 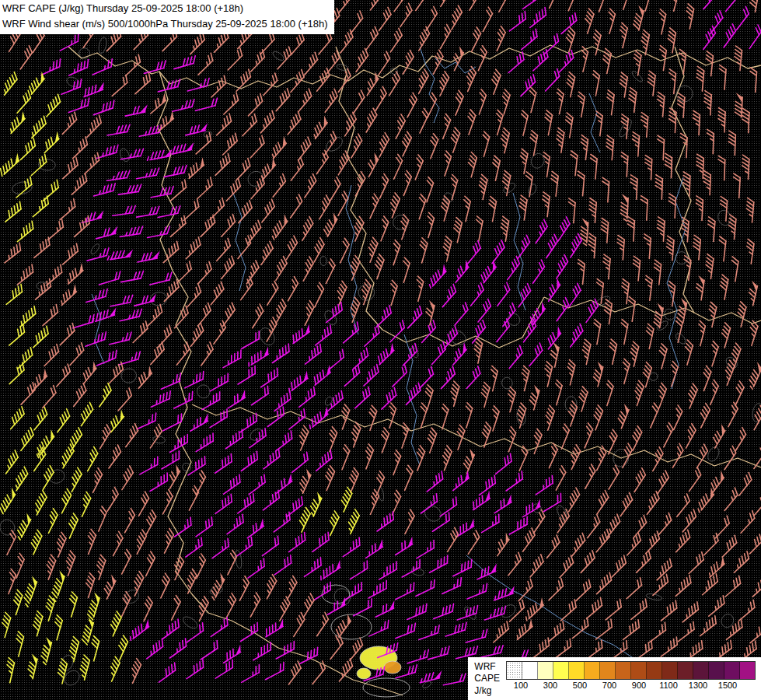 I want to click on model-run-header: WRF CAPE (J/kg) Thursday 25-09-2025 18:0…, so click(x=167, y=17).